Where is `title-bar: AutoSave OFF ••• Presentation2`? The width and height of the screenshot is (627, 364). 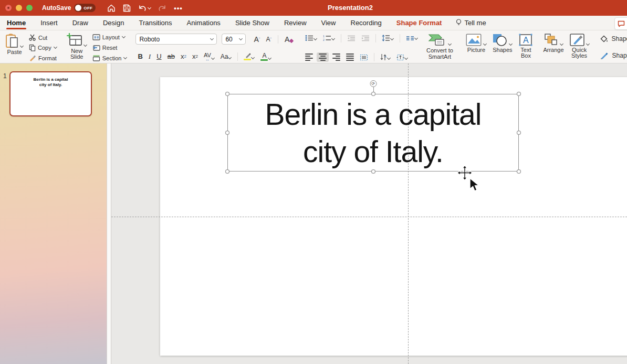
title-bar: AutoSave OFF ••• Presentation2 is located at coordinates (314, 8).